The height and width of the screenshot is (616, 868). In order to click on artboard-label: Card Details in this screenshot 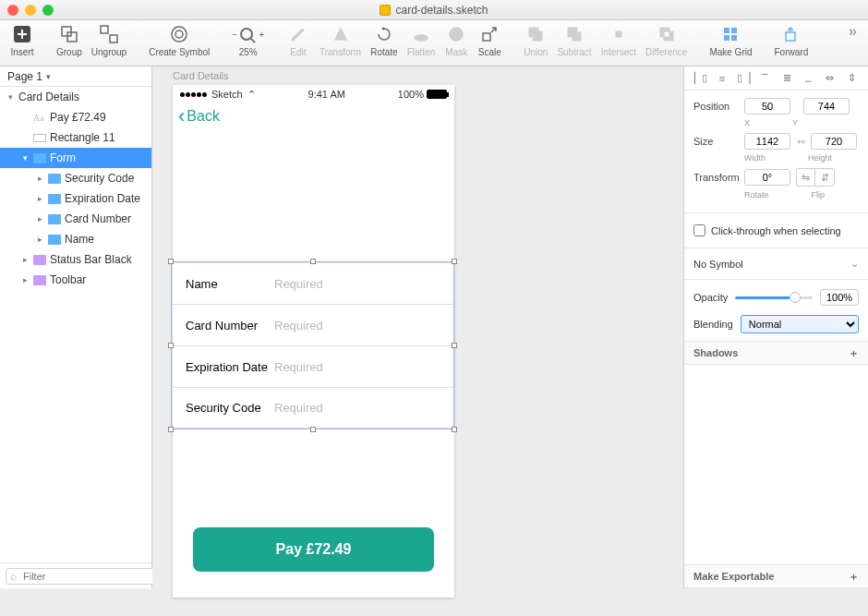, I will do `click(201, 76)`.